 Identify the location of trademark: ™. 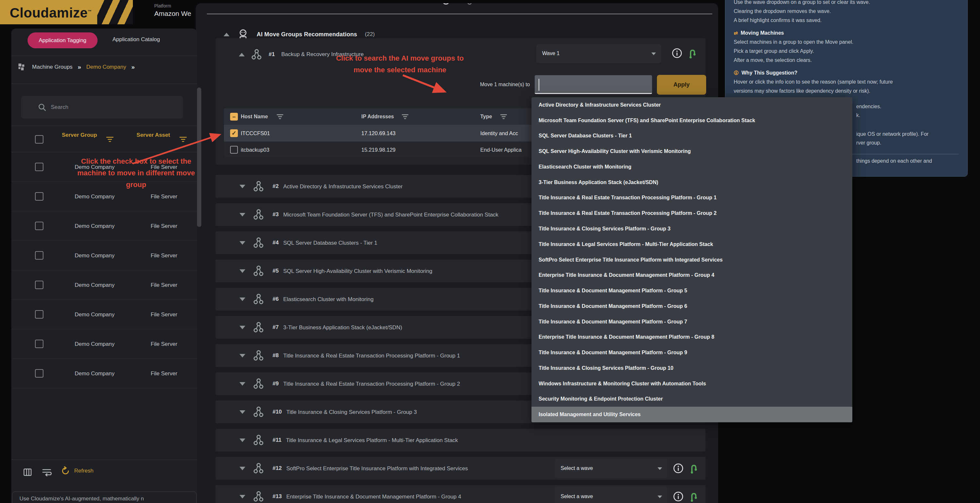
(90, 11).